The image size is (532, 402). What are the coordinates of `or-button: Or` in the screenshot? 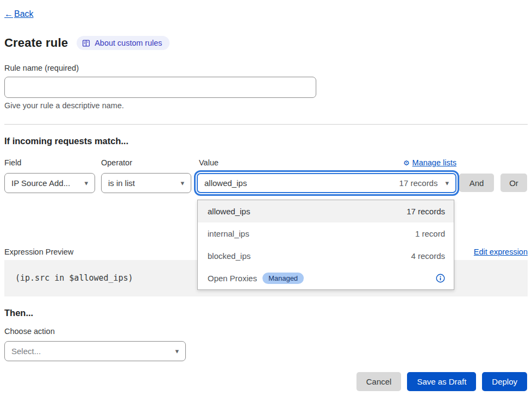 It's located at (514, 183).